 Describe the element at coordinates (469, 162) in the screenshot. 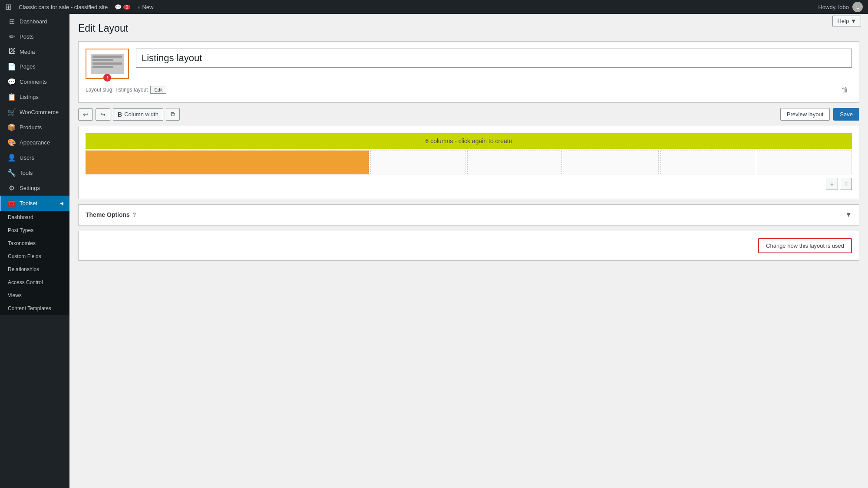

I see `grid-columns` at that location.